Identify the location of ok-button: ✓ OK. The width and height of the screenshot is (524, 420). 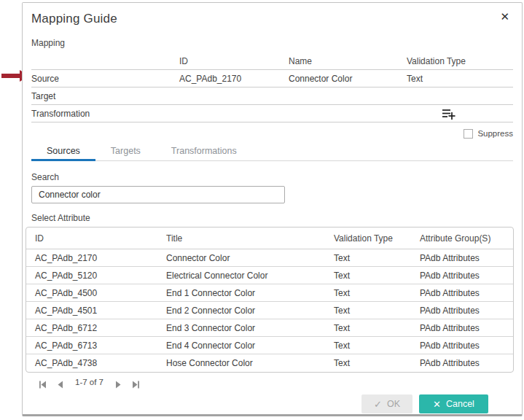
(387, 404).